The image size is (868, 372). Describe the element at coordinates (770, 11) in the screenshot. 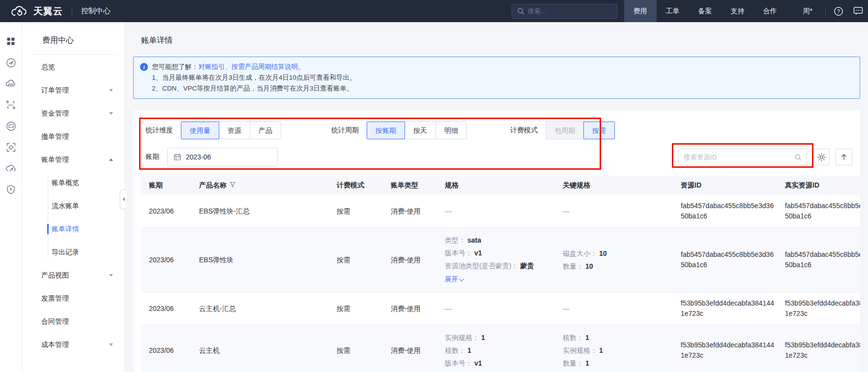

I see `topnav-item-partner: 合作` at that location.